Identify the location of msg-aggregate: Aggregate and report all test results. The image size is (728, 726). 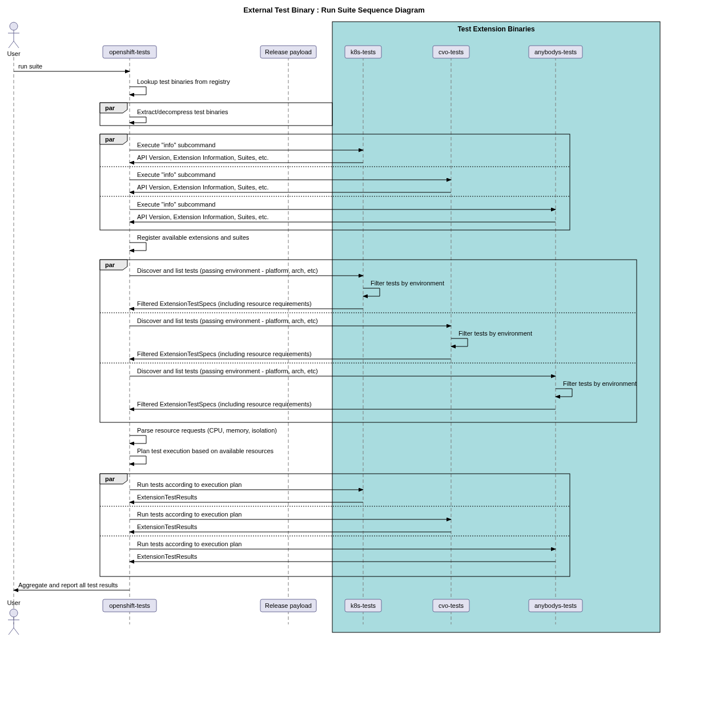
(69, 585).